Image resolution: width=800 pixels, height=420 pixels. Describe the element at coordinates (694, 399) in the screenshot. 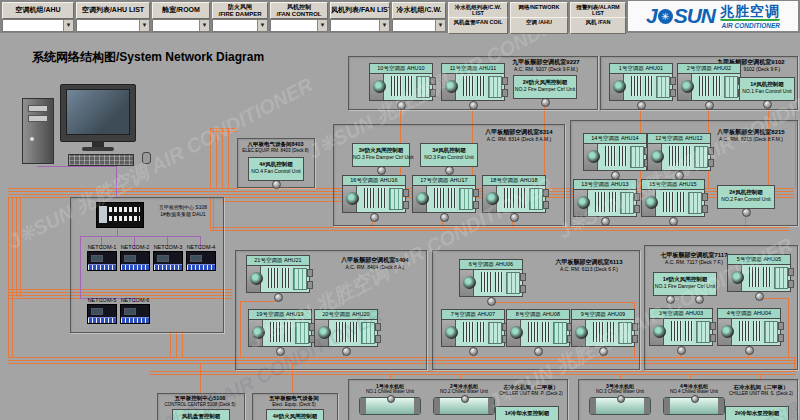

I see `chiller-unit: 4号冷水机组NO.4 Chilled Water Unit` at that location.